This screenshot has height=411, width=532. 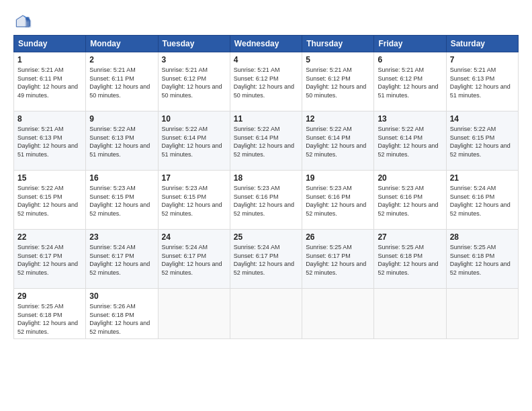 What do you see at coordinates (339, 82) in the screenshot?
I see `calendar-cell: 5 Sunrise: 5:21 AMSunset: 6:12 PMDayligh…` at bounding box center [339, 82].